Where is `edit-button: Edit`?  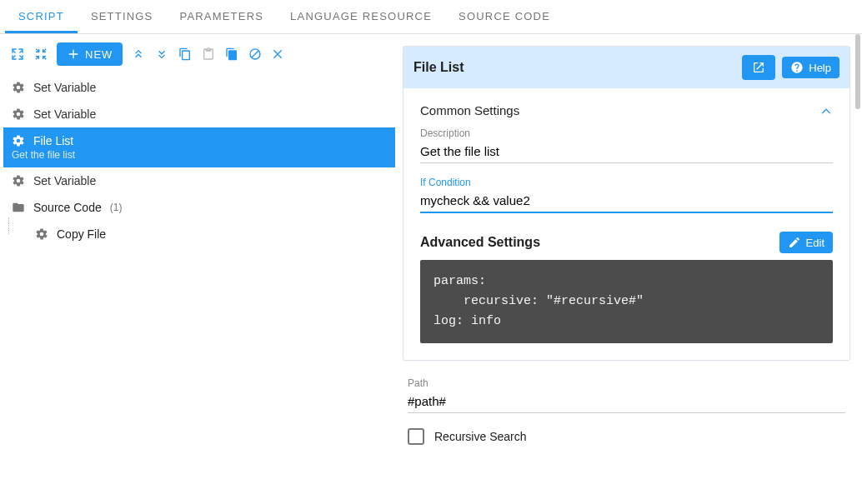
edit-button: Edit is located at coordinates (806, 242).